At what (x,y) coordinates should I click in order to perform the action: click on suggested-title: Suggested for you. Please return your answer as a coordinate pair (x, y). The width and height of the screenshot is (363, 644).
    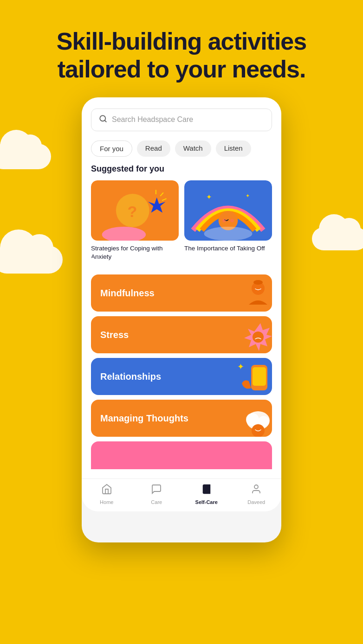
    Looking at the image, I should click on (182, 169).